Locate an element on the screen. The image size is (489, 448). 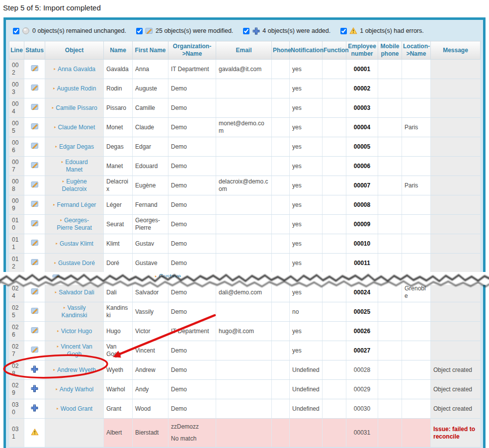
cell-organization: IT Department is located at coordinates (192, 70).